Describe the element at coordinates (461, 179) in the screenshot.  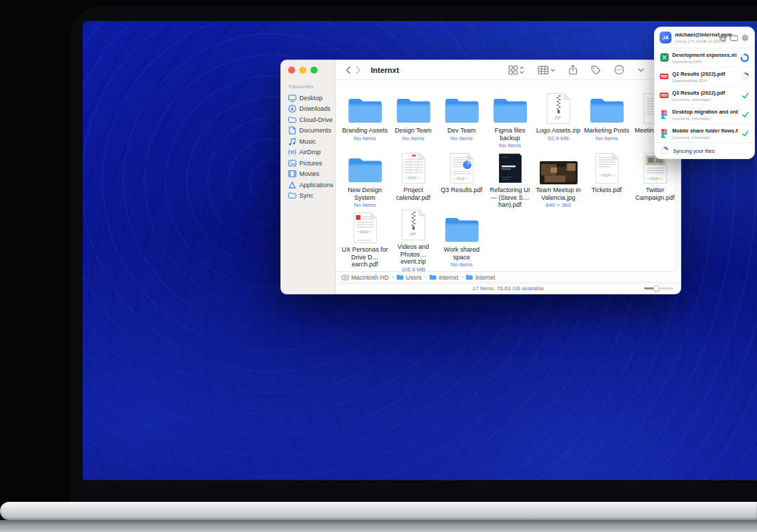
I see `file-item-q3-results-pdf: PDF Q3 Results.pdf` at that location.